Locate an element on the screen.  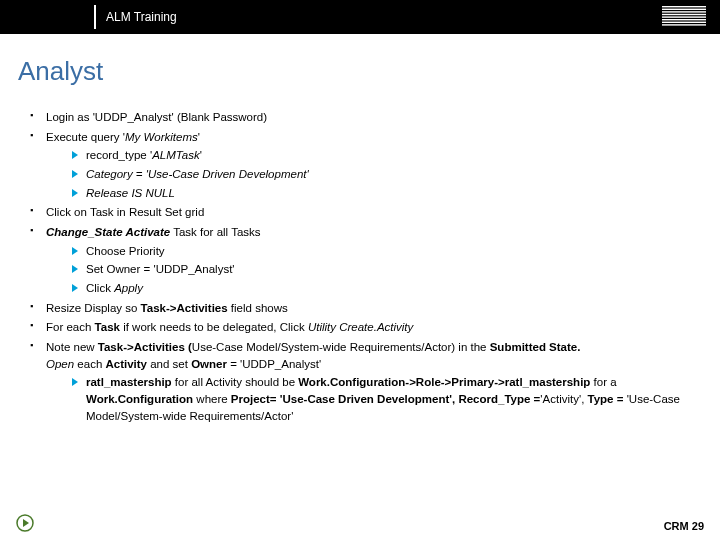
text: Utility Create.Activity is located at coordinates (360, 327).